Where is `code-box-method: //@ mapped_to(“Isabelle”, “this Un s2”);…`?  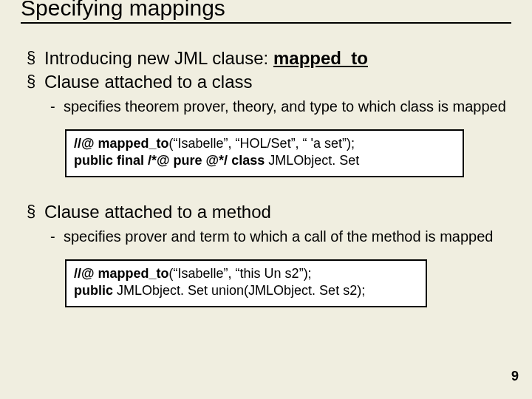 code-box-method: //@ mapped_to(“Isabelle”, “this Un s2”);… is located at coordinates (246, 284).